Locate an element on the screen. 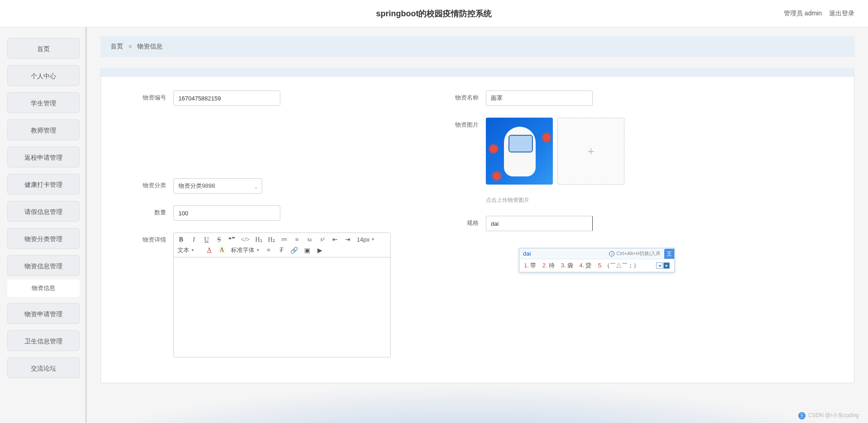 The height and width of the screenshot is (423, 868). watermark-badge-icon: 王 is located at coordinates (802, 416).